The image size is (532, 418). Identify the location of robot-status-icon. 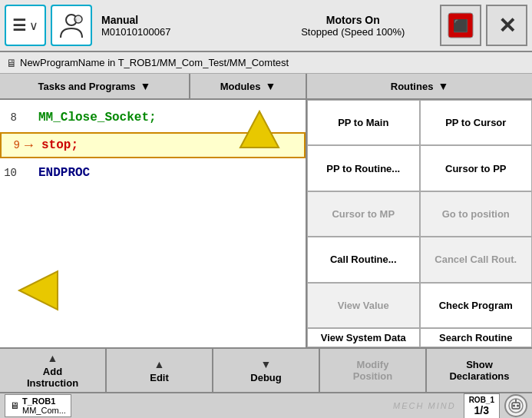
(516, 406).